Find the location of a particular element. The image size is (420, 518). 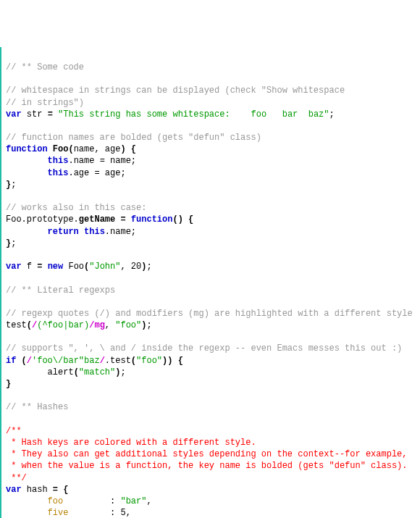

comment: // ** Some code is located at coordinates (45, 67).